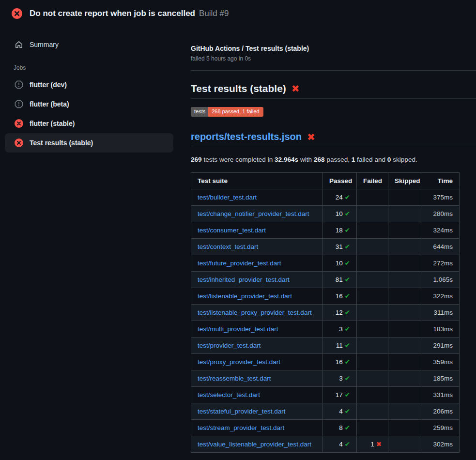  Describe the element at coordinates (373, 181) in the screenshot. I see `column-header: Failed` at that location.